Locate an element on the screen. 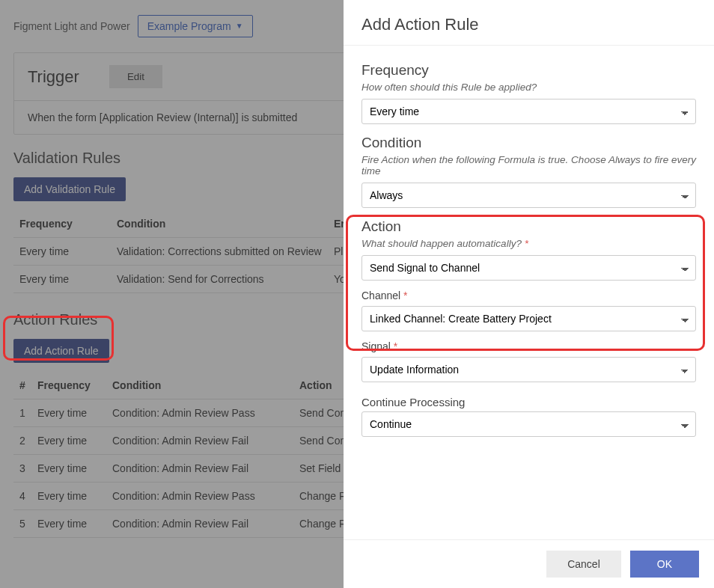 This screenshot has height=588, width=714. signal-select: Update Information is located at coordinates (528, 370).